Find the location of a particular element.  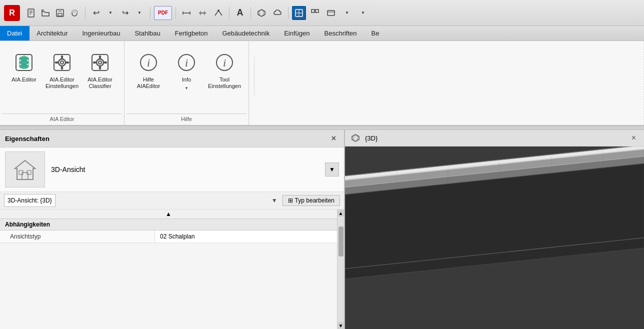

tool-einstellungen-icon: i is located at coordinates (224, 62).